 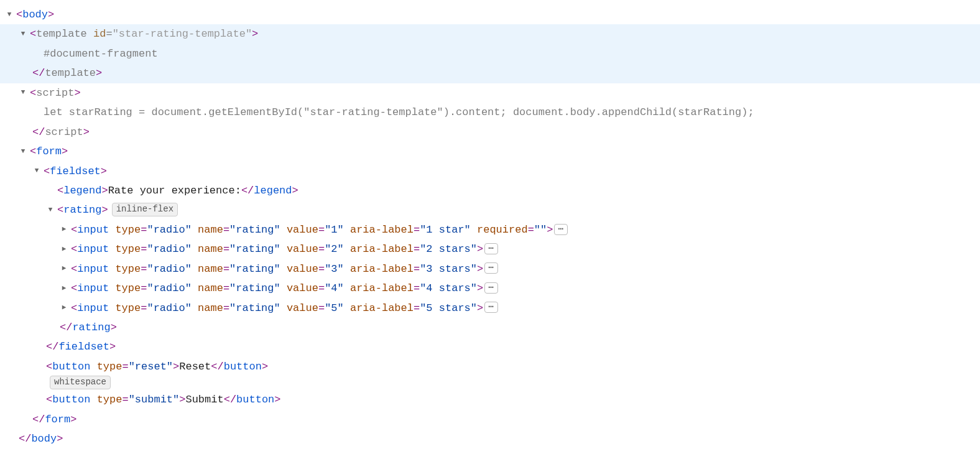 What do you see at coordinates (80, 382) in the screenshot?
I see `whitespace-badge: whitespace` at bounding box center [80, 382].